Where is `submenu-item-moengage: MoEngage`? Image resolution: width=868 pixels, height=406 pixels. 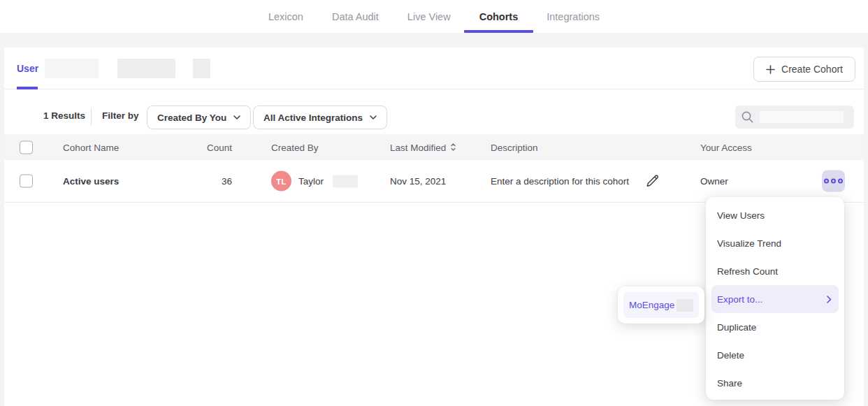 submenu-item-moengage: MoEngage is located at coordinates (661, 305).